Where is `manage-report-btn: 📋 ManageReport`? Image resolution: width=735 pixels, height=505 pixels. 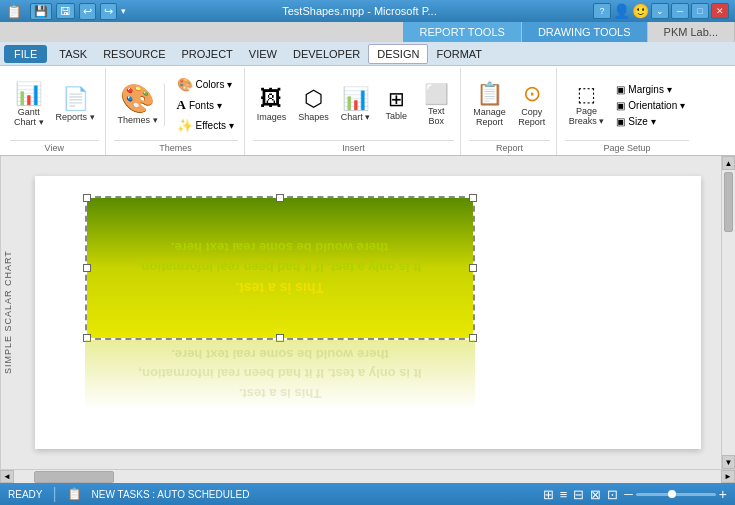 manage-report-btn: 📋 ManageReport is located at coordinates (490, 105).